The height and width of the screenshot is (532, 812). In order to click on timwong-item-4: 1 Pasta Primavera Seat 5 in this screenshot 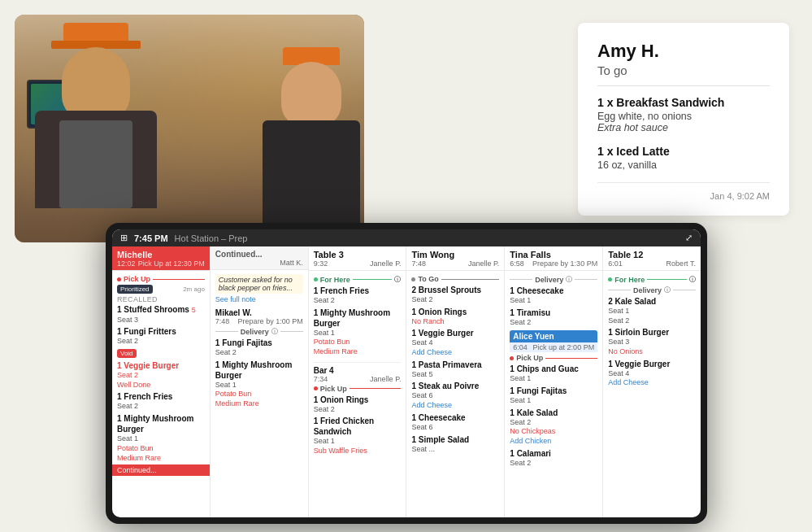, I will do `click(455, 369)`.